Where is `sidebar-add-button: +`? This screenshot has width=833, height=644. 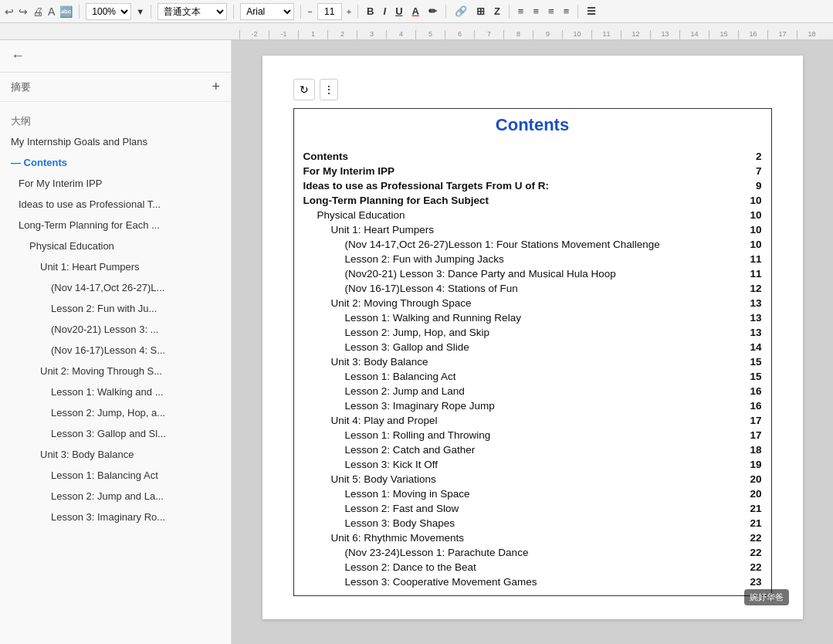
sidebar-add-button: + is located at coordinates (216, 86).